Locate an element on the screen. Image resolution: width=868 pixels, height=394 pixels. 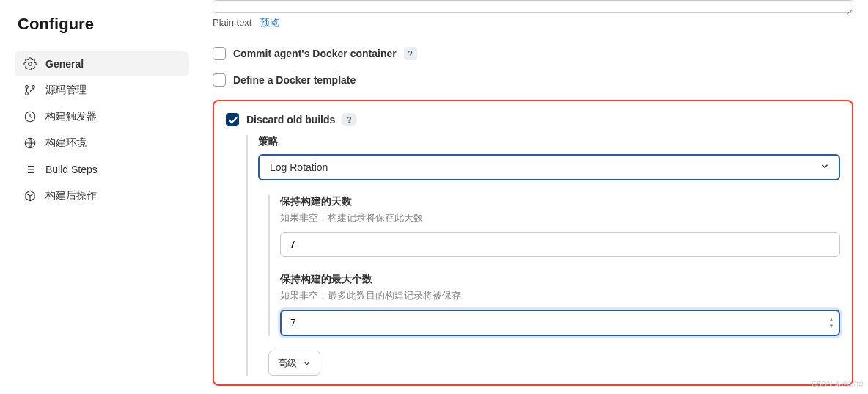
sidebar-item-label: Build Steps is located at coordinates (72, 169).